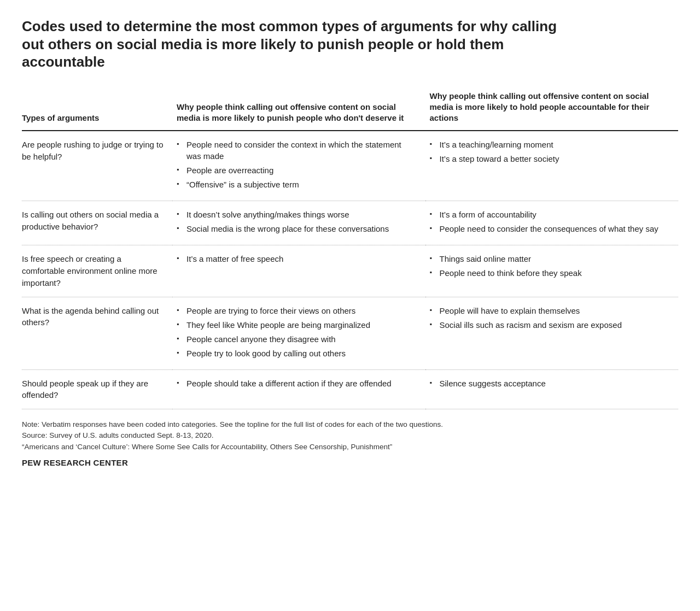 The width and height of the screenshot is (700, 611). I want to click on table-row: Is free speech or creating a comfortable…, so click(350, 271).